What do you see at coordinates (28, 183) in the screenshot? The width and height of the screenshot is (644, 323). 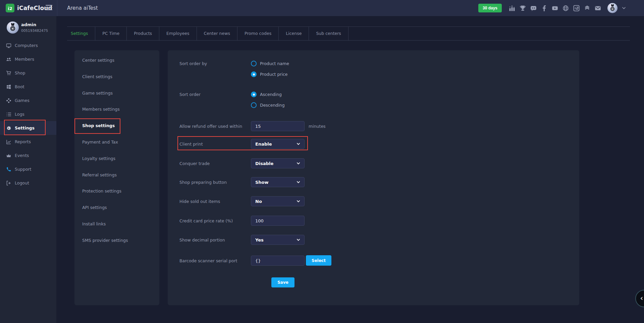 I see `sidebar-item-logout: Logout` at bounding box center [28, 183].